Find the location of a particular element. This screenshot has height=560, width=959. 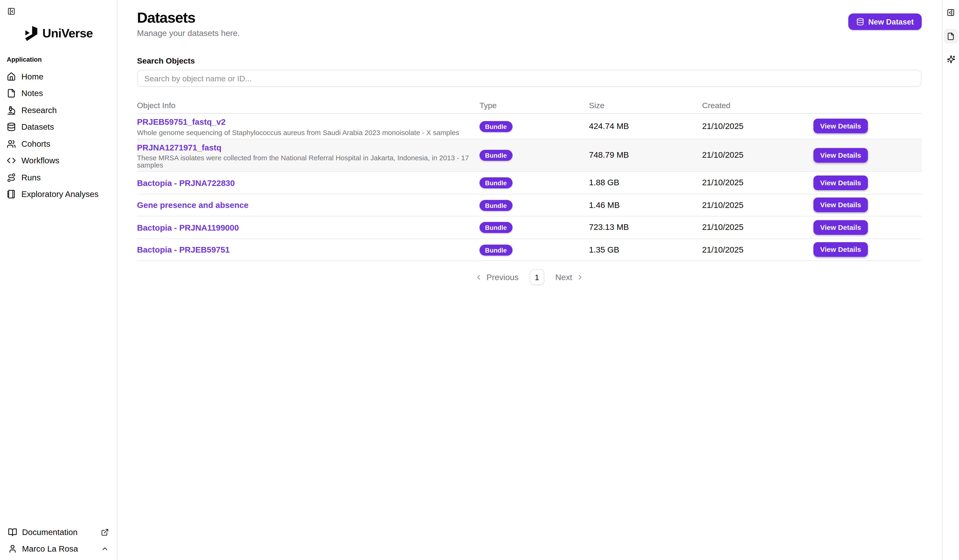

sidebar-item-label: Exploratory Analyses is located at coordinates (60, 194).